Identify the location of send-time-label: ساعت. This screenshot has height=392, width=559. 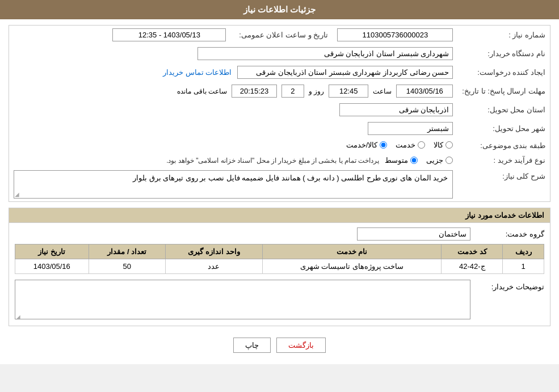
(383, 91).